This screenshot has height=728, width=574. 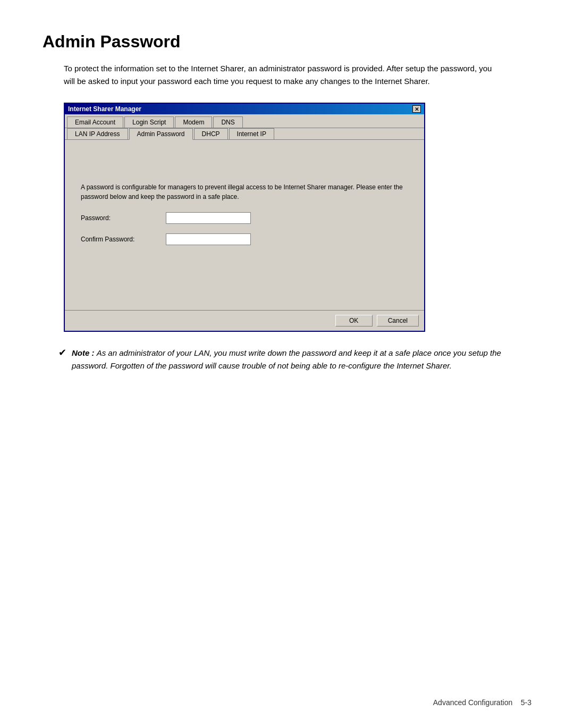 What do you see at coordinates (295, 359) in the screenshot?
I see `note-section: ✔ Note : As an administrator of your LAN…` at bounding box center [295, 359].